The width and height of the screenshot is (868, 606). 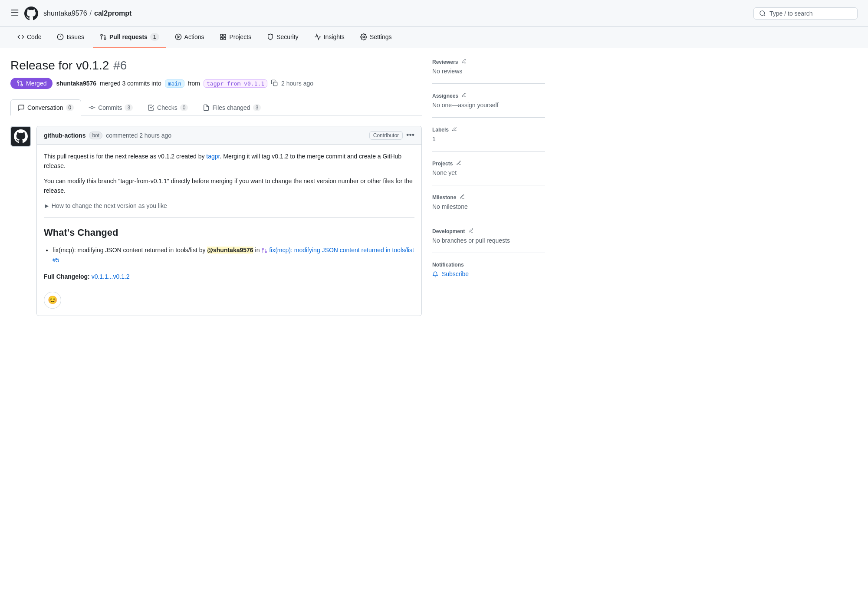 I want to click on full-changelog-row: Full Changelog: v0.1.1...v0.1.2, so click(x=229, y=277).